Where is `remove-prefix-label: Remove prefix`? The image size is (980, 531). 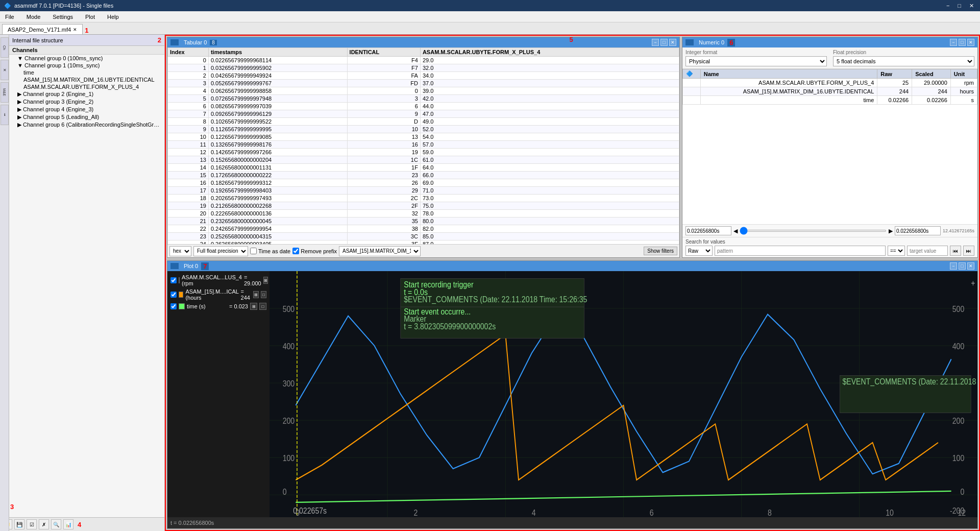
remove-prefix-label: Remove prefix is located at coordinates (318, 251).